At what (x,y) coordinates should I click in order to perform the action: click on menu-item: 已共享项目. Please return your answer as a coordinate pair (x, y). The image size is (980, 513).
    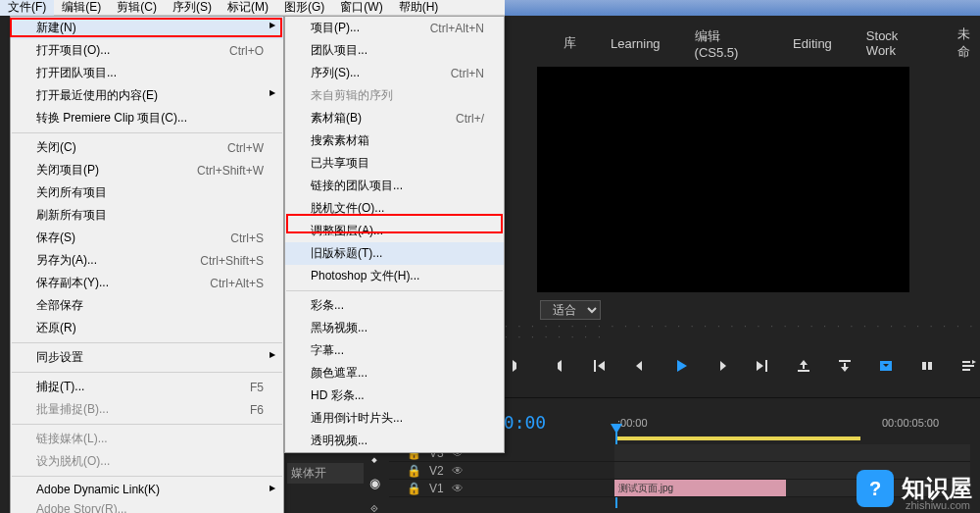
    Looking at the image, I should click on (394, 163).